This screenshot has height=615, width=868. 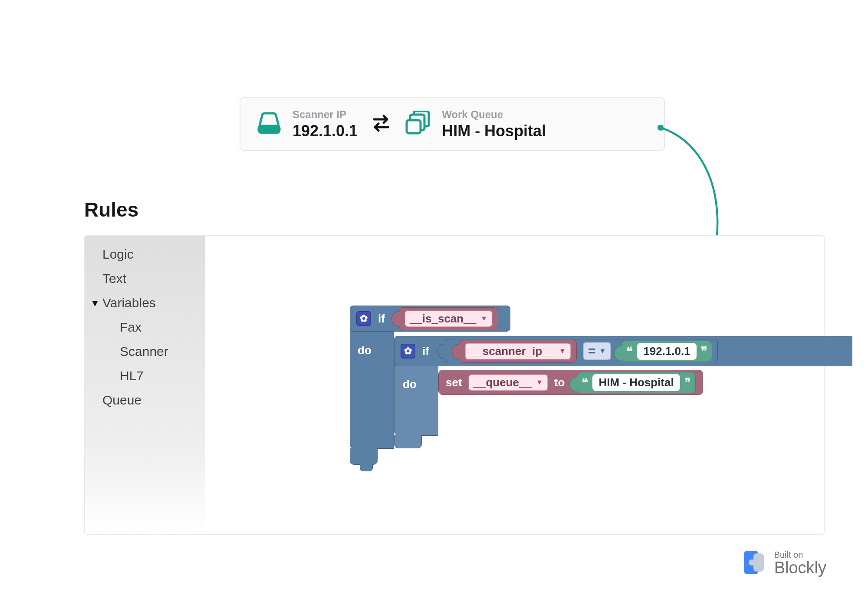 I want to click on var-dropdown-queue: __queue__ ▼, so click(x=508, y=383).